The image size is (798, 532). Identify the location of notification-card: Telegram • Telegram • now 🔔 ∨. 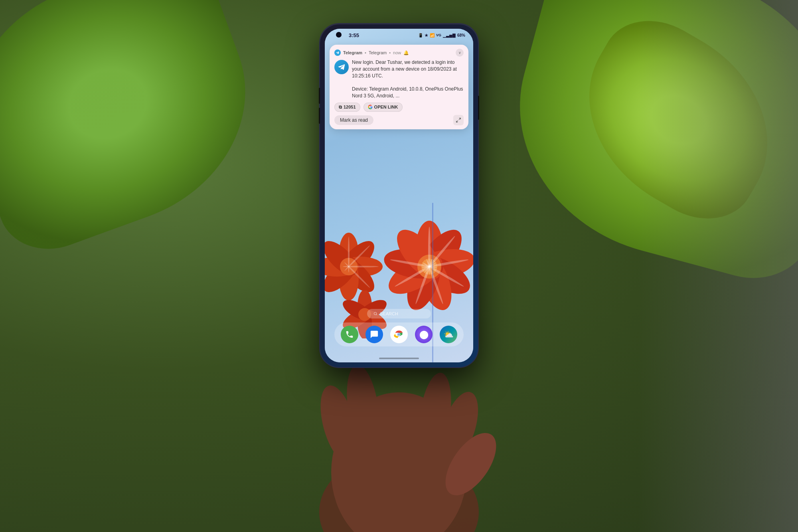
(399, 87).